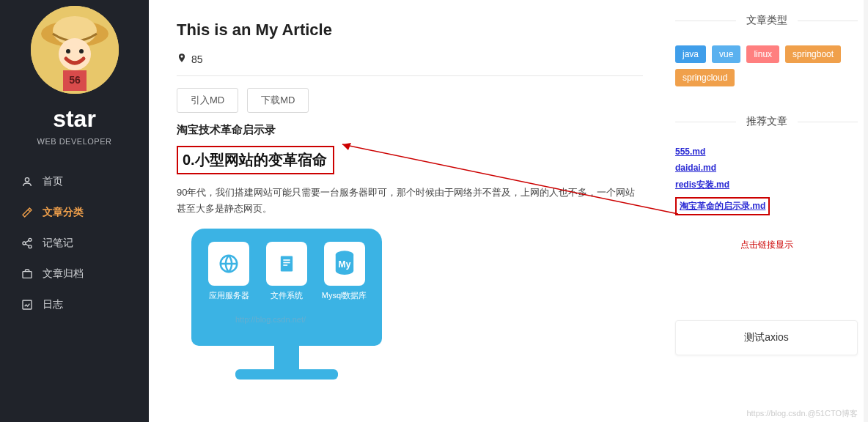 Image resolution: width=868 pixels, height=422 pixels. What do you see at coordinates (345, 264) in the screenshot?
I see `db-icon: My` at bounding box center [345, 264].